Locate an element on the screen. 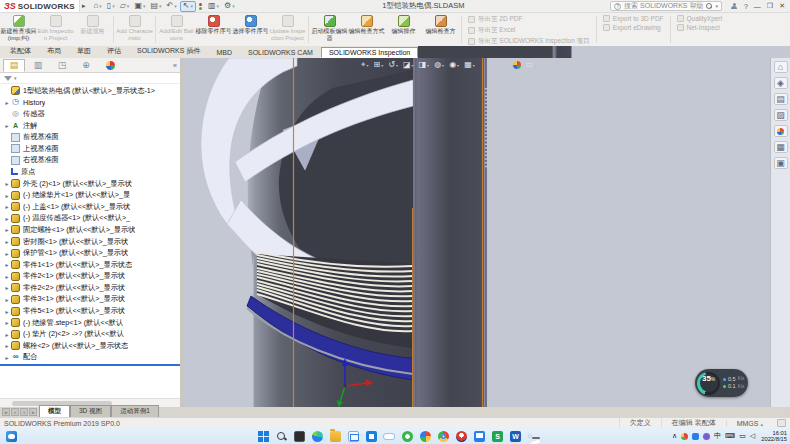 The height and width of the screenshot is (444, 790). select-button: ↖ is located at coordinates (188, 6).